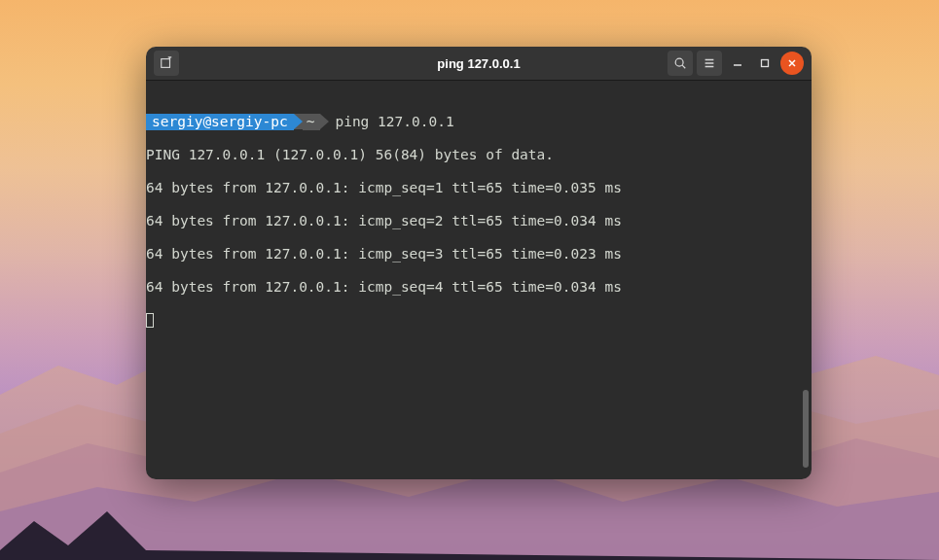  What do you see at coordinates (479, 64) in the screenshot?
I see `titlebar: ping 127.0.0.1` at bounding box center [479, 64].